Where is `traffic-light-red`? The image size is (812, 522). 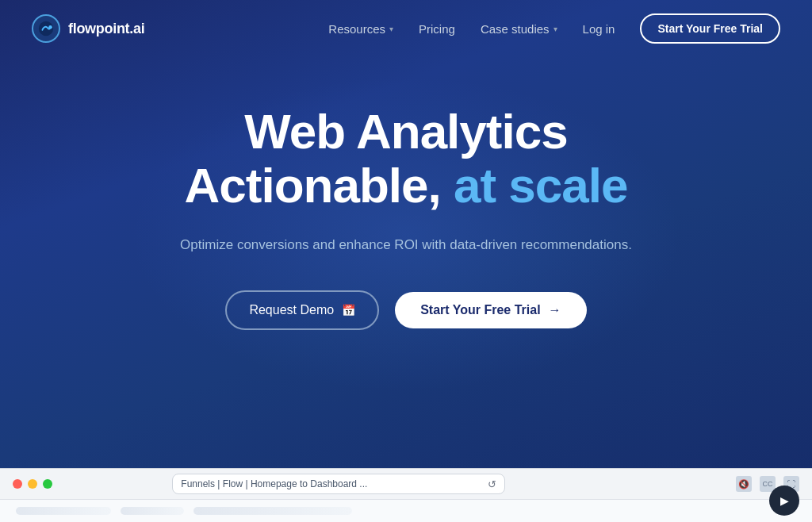 traffic-light-red is located at coordinates (17, 484).